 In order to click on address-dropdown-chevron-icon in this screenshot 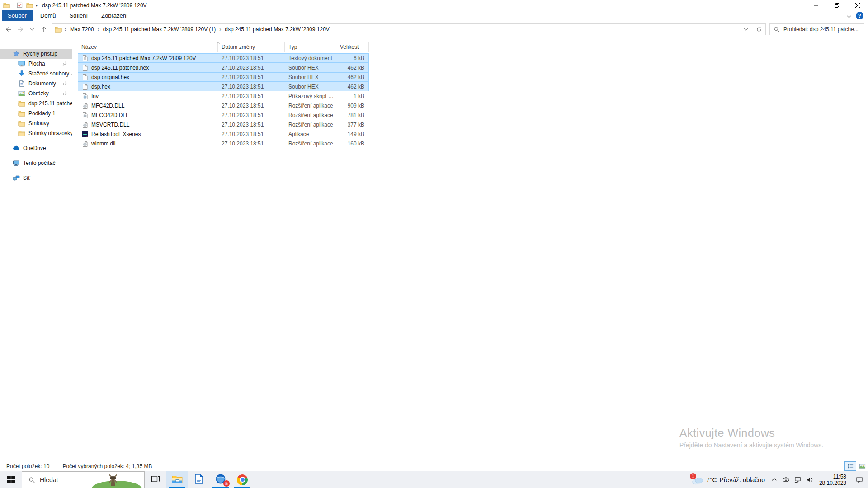, I will do `click(746, 29)`.